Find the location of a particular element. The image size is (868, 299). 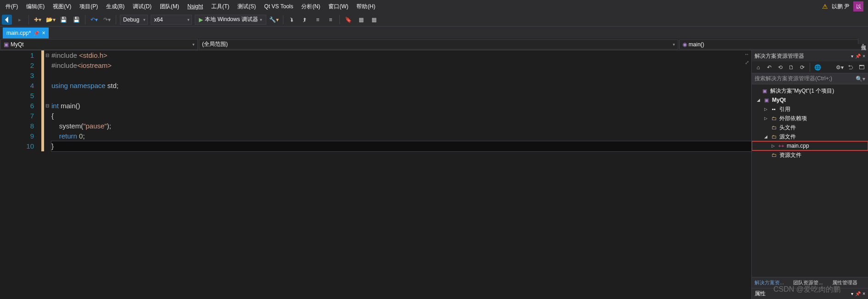

code-navbar: ▣ MyQt ▾ (全局范围) ◉ main() is located at coordinates (434, 44).